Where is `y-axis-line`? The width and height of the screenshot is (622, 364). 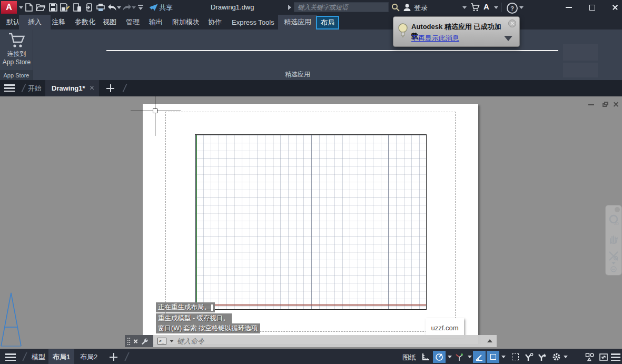
y-axis-line is located at coordinates (196, 222).